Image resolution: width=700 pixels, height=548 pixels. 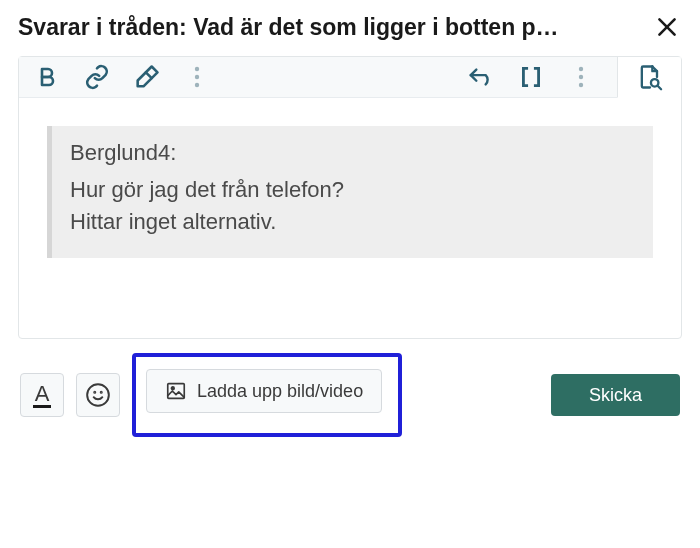 What do you see at coordinates (649, 78) in the screenshot?
I see `preview-button` at bounding box center [649, 78].